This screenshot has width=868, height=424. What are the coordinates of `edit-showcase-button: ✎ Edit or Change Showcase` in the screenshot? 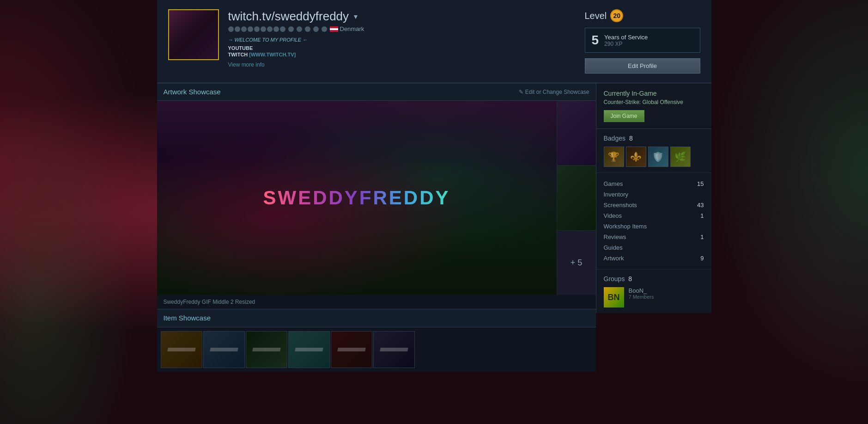 It's located at (554, 92).